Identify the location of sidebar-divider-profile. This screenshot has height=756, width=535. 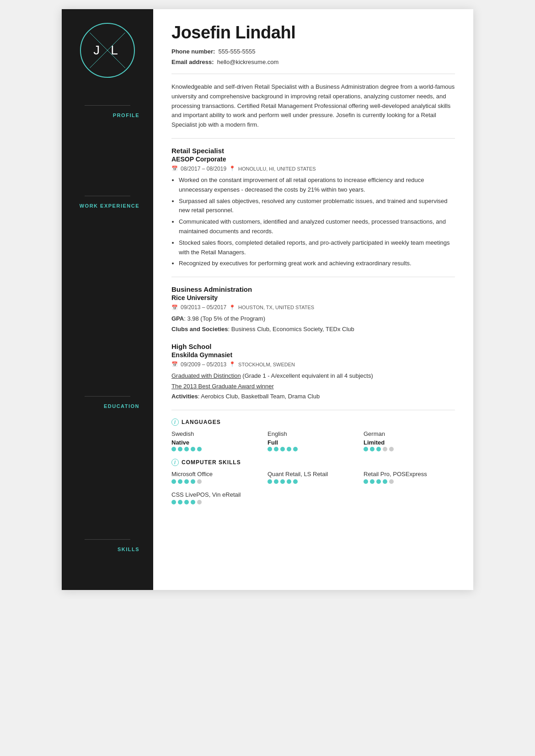
(107, 105).